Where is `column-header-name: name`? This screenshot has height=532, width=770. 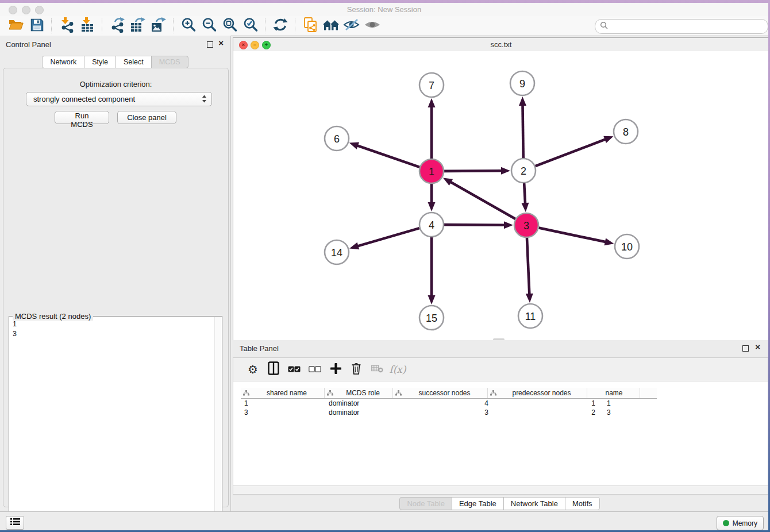
column-header-name: name is located at coordinates (614, 393).